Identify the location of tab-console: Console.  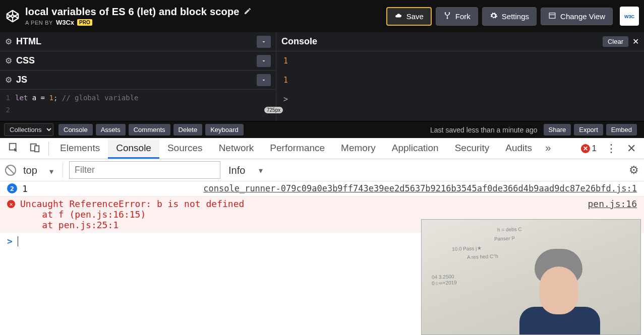
(134, 149).